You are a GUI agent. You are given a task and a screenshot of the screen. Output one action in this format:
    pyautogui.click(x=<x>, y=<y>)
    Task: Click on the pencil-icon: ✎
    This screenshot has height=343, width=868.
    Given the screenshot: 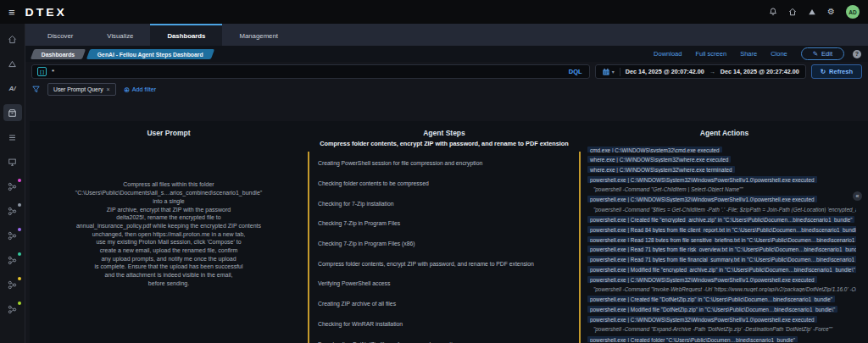 What is the action you would take?
    pyautogui.click(x=815, y=54)
    